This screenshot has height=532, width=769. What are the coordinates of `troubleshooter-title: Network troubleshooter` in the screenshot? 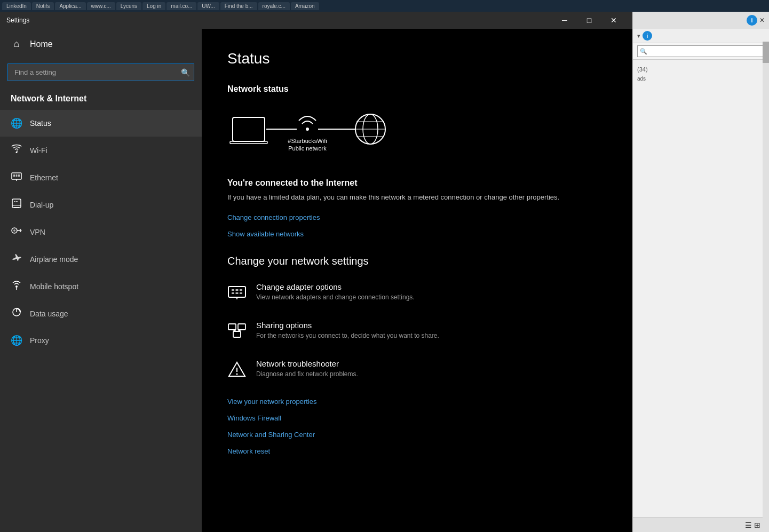 It's located at (307, 364).